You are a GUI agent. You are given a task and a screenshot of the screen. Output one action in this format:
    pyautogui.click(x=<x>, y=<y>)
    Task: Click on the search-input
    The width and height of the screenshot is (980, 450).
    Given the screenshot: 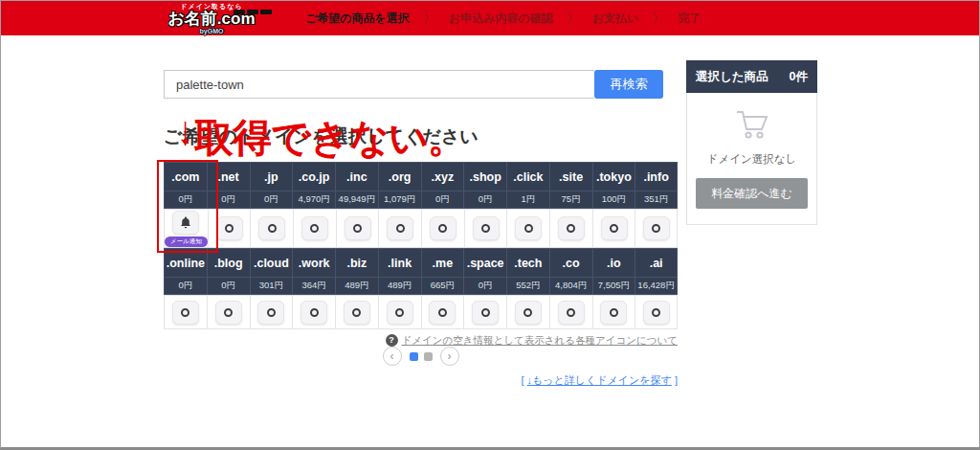 What is the action you would take?
    pyautogui.click(x=379, y=84)
    